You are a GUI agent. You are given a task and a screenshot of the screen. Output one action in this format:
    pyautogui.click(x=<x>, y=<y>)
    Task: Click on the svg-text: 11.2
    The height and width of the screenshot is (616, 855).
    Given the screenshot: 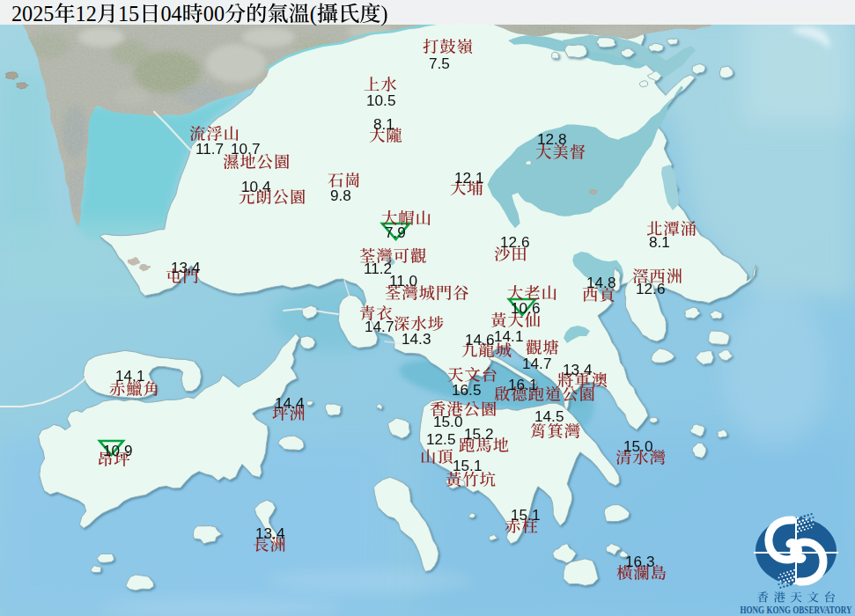 What is the action you would take?
    pyautogui.click(x=378, y=268)
    